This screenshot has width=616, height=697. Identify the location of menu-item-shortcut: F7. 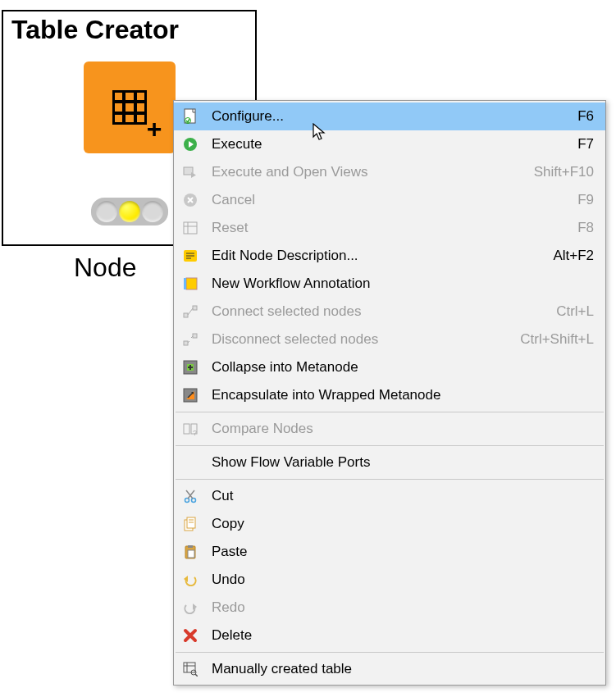
(586, 144).